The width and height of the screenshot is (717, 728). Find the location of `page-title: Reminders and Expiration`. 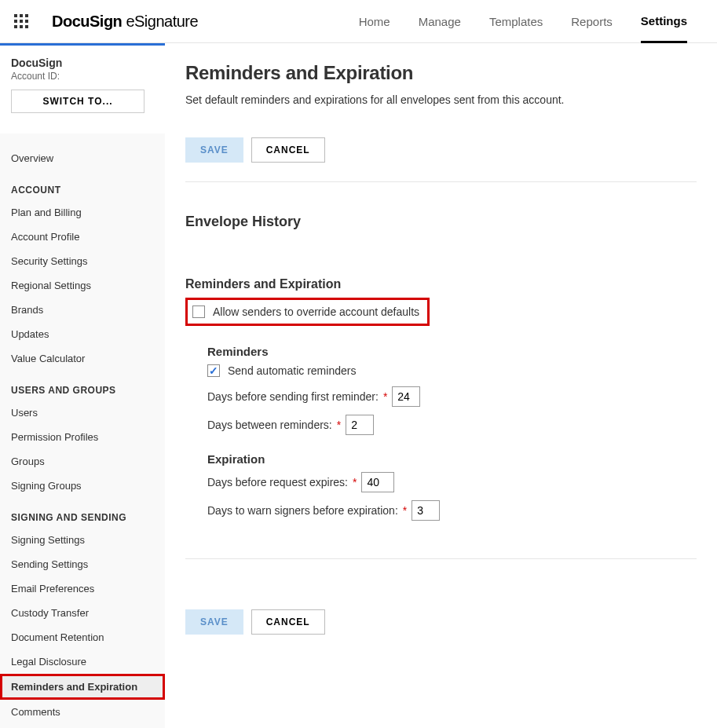

page-title: Reminders and Expiration is located at coordinates (441, 73).